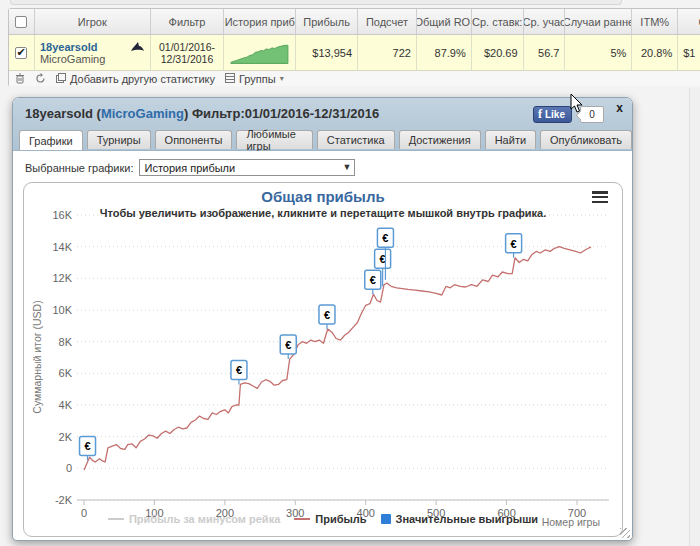 Image resolution: width=700 pixels, height=546 pixels. Describe the element at coordinates (188, 22) in the screenshot. I see `col-filter: Фильтр` at that location.